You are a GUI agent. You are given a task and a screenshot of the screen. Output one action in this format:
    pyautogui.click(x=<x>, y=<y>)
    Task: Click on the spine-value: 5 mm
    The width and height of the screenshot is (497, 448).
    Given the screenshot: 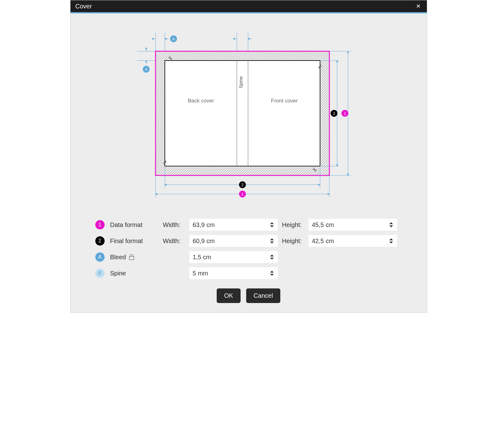 What is the action you would take?
    pyautogui.click(x=201, y=273)
    